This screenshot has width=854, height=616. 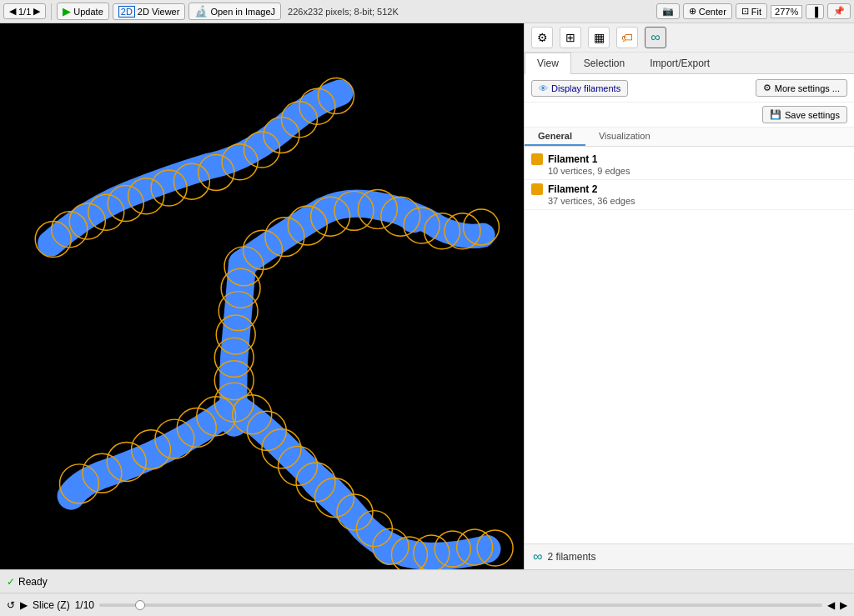 What do you see at coordinates (572, 159) in the screenshot?
I see `filament-1-label: Filament 1` at bounding box center [572, 159].